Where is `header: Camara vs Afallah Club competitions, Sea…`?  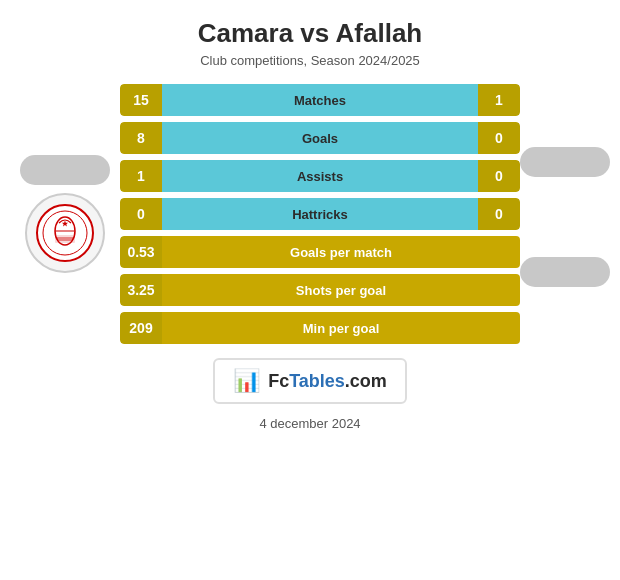
header: Camara vs Afallah Club competitions, Sea… is located at coordinates (310, 37).